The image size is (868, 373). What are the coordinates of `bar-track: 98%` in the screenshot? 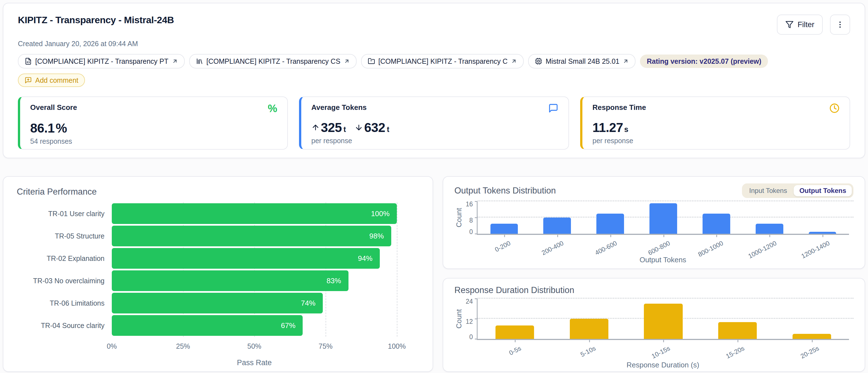 It's located at (254, 236).